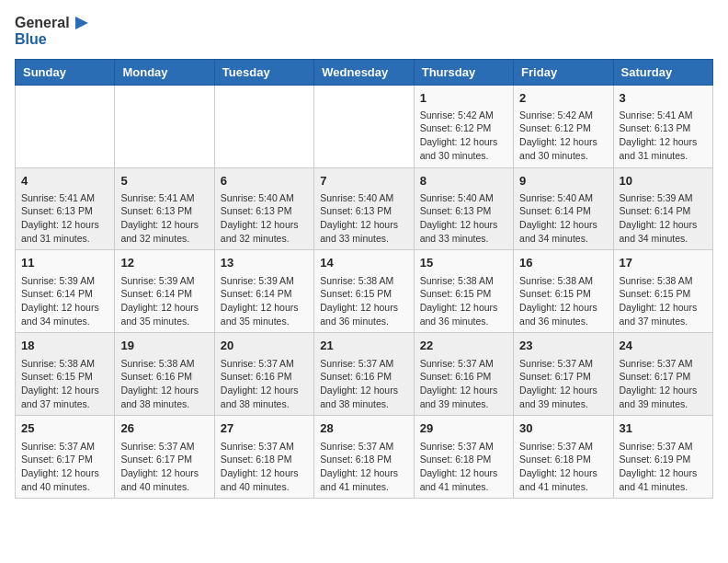 The image size is (728, 563). Describe the element at coordinates (664, 467) in the screenshot. I see `day-info: Sunrise: 5:37 AM Sunset: 6:19 PM Dayligh…` at that location.